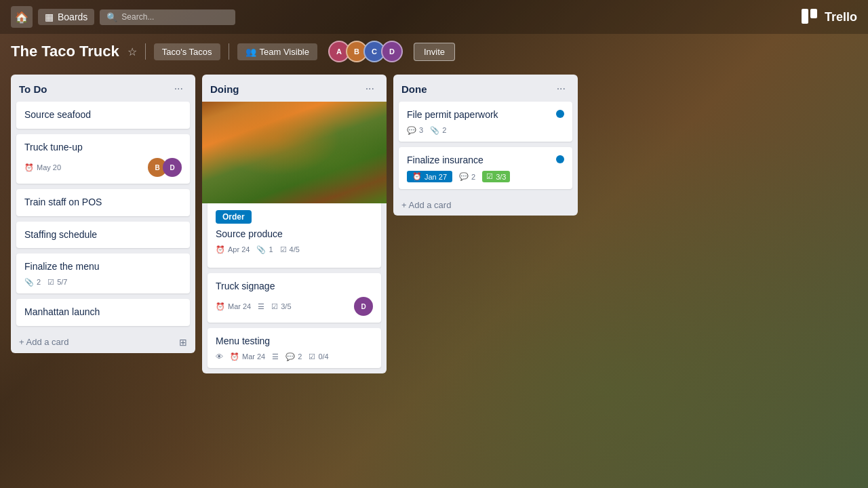 The width and height of the screenshot is (868, 488). Describe the element at coordinates (261, 306) in the screenshot. I see `description-icon` at that location.